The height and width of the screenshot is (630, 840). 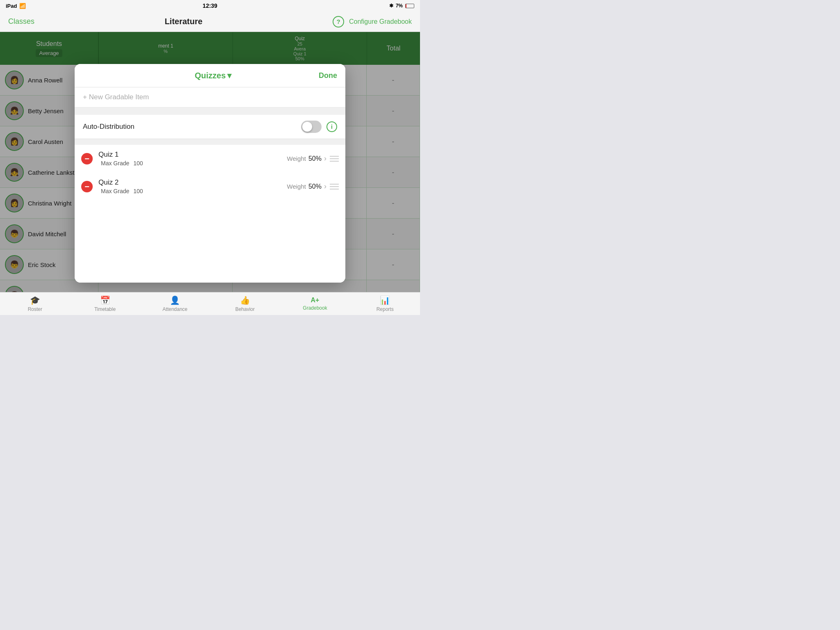 What do you see at coordinates (175, 309) in the screenshot?
I see `tab-attendance-label: Attendance` at bounding box center [175, 309].